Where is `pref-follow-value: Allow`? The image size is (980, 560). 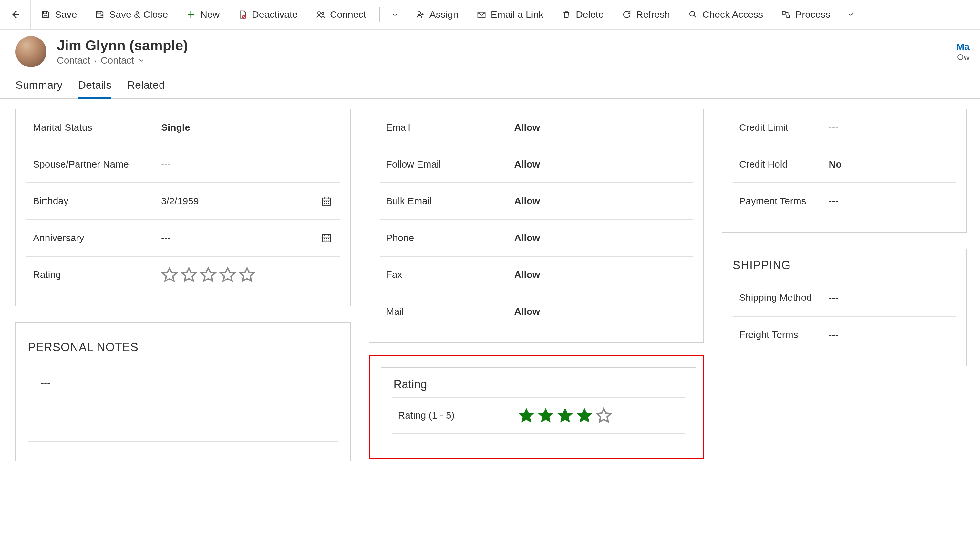
pref-follow-value: Allow is located at coordinates (603, 164).